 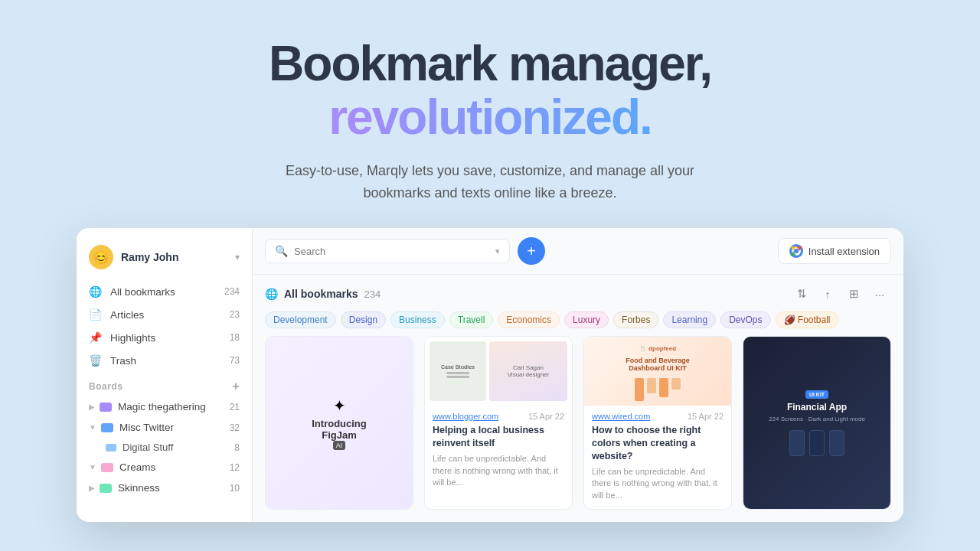 I want to click on card-meta-3: www.wired.com 15 Apr 22, so click(x=658, y=416).